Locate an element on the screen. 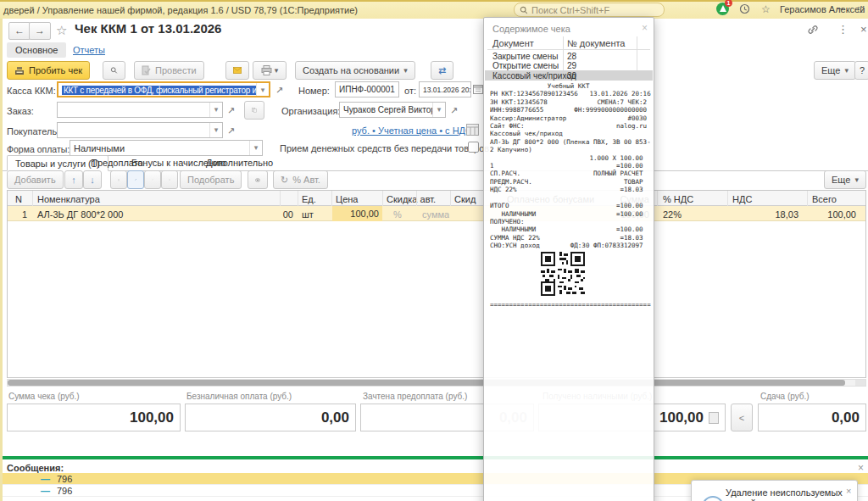 This screenshot has height=501, width=868. favorite-star-icon: ☆ is located at coordinates (61, 31).